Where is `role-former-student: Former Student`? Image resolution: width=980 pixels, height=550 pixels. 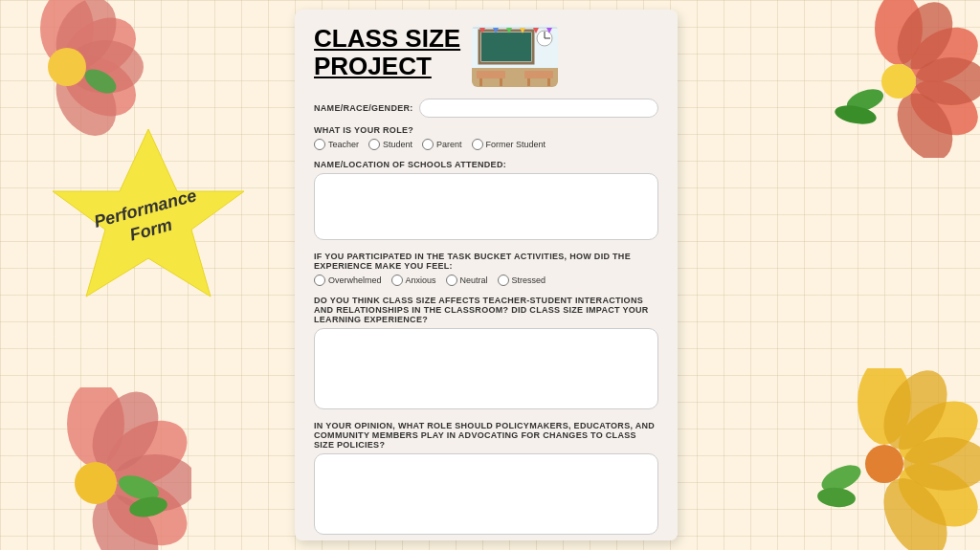
role-former-student: Former Student is located at coordinates (509, 144).